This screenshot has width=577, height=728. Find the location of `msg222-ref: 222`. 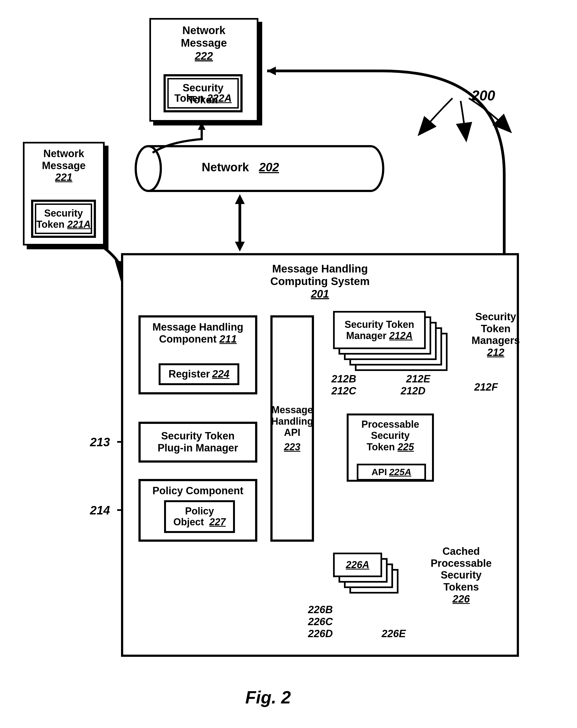

msg222-ref: 222 is located at coordinates (204, 56).